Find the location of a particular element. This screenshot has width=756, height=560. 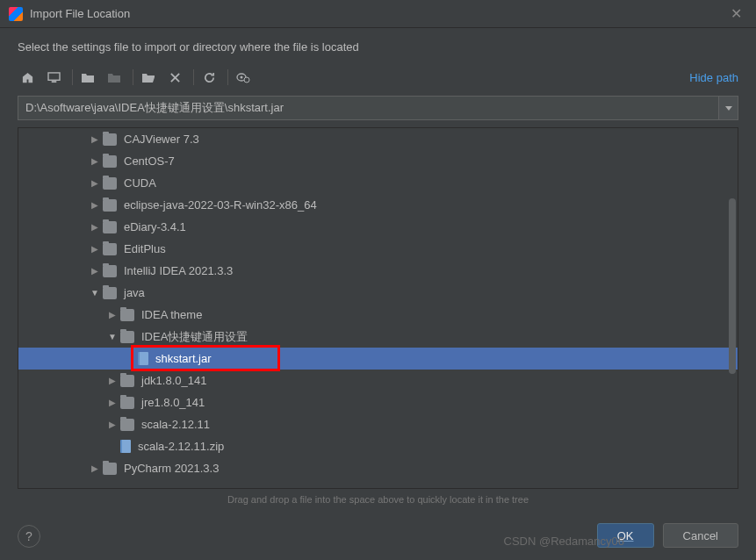

button-bar: OK Cancel is located at coordinates (667, 535).